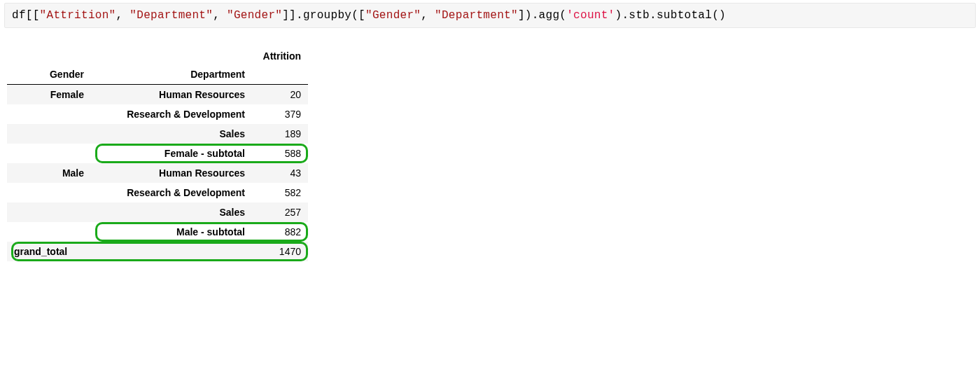 Image resolution: width=980 pixels, height=379 pixels. Describe the element at coordinates (172, 153) in the screenshot. I see `subtotal-label: Female - subtotal` at that location.